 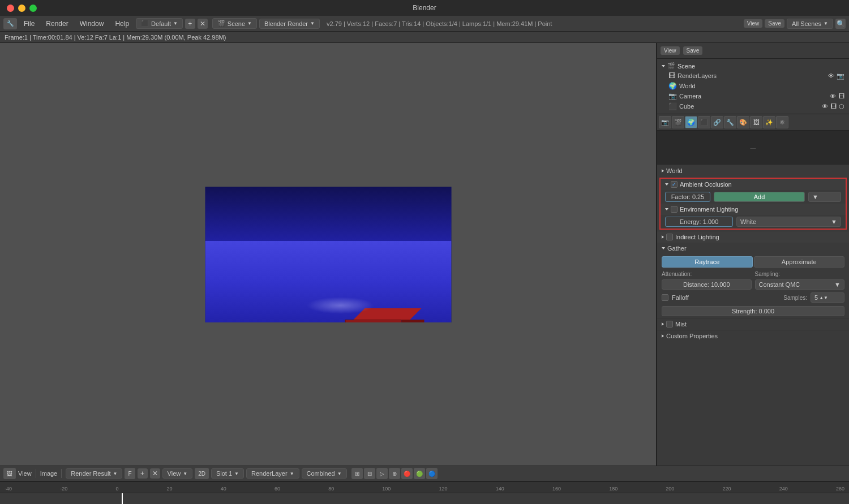 What do you see at coordinates (382, 473) in the screenshot?
I see `display-mode-3: ▷` at bounding box center [382, 473].